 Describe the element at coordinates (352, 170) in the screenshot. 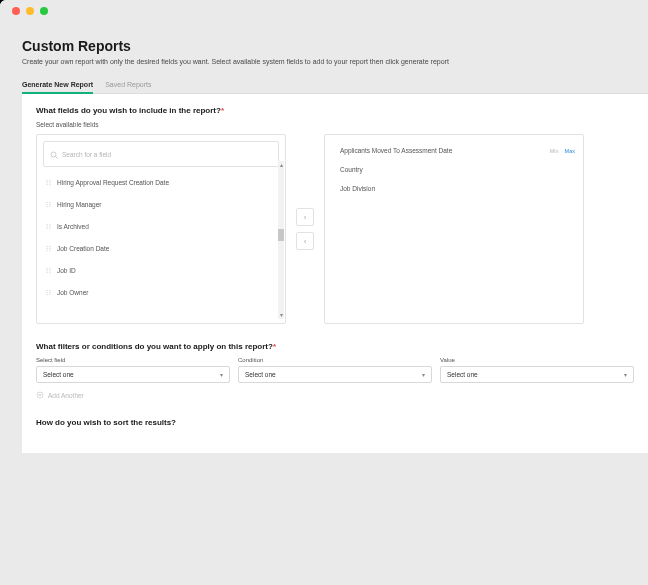

I see `item-label: Country` at that location.